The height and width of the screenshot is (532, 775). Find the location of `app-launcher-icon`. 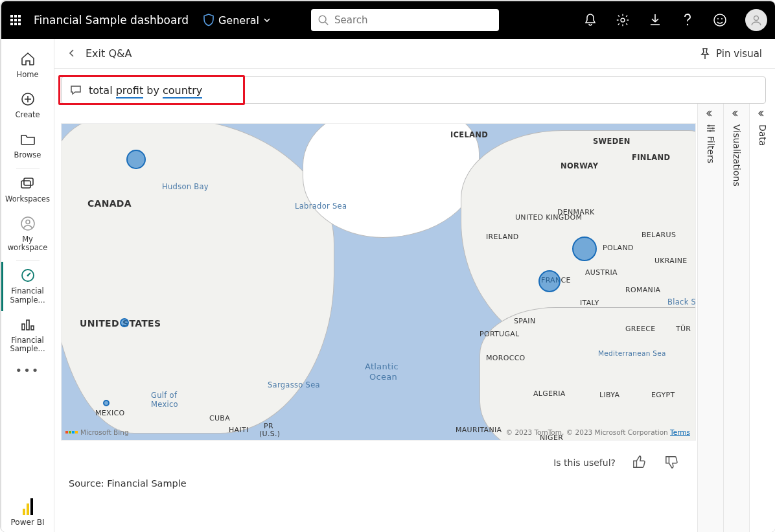

app-launcher-icon is located at coordinates (16, 20).